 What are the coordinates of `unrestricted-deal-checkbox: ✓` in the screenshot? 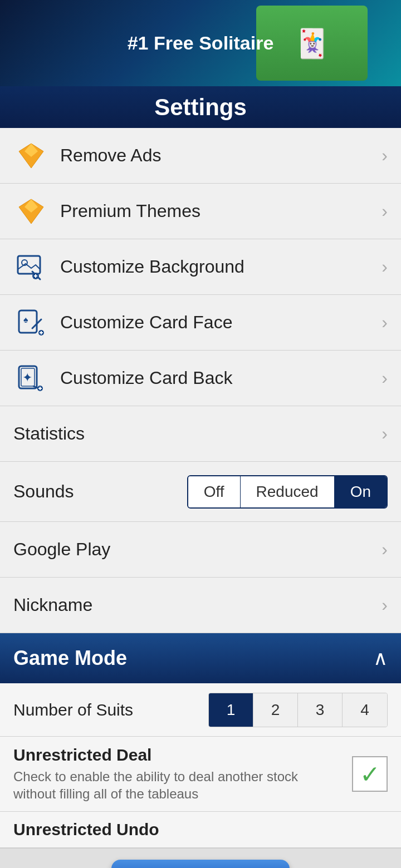 It's located at (370, 774).